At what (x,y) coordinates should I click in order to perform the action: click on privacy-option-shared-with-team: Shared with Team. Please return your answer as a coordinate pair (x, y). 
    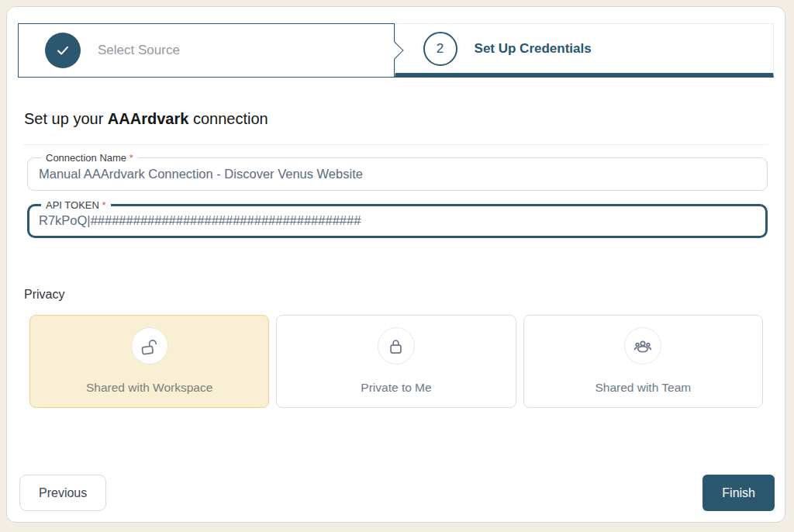
    Looking at the image, I should click on (644, 361).